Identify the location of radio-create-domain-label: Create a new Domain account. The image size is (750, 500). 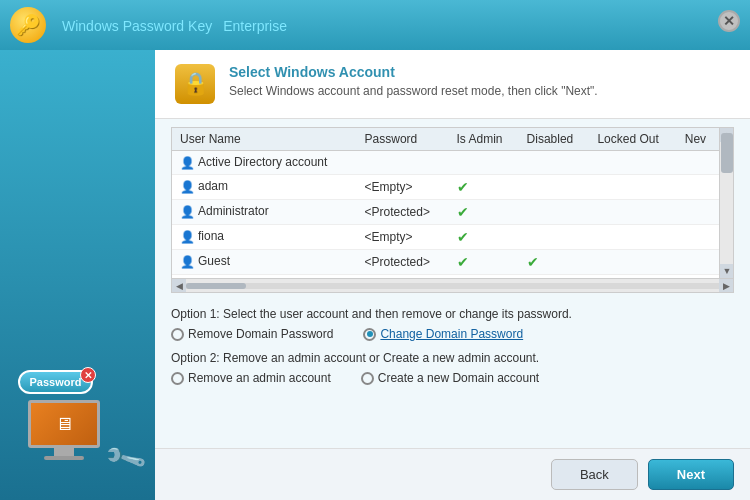
(458, 378).